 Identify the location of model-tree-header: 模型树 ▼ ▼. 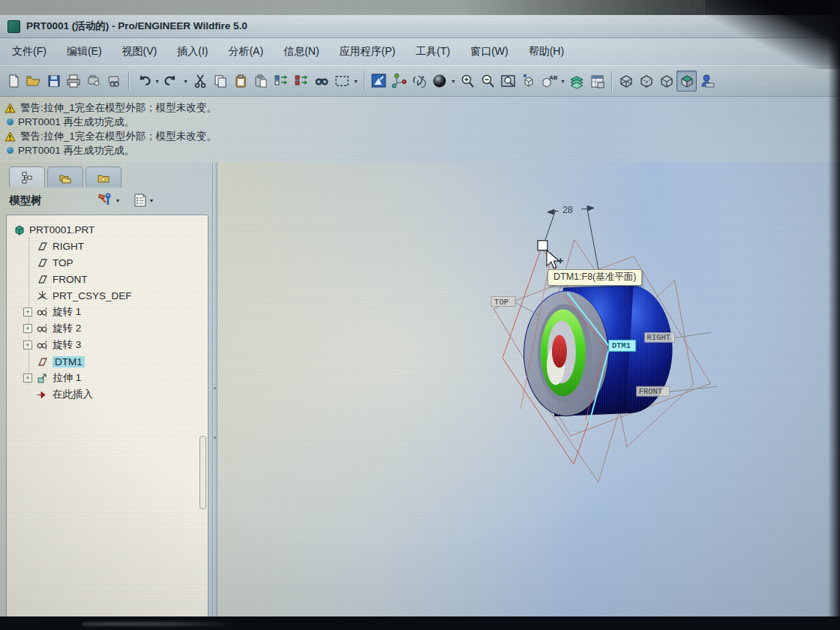
(106, 200).